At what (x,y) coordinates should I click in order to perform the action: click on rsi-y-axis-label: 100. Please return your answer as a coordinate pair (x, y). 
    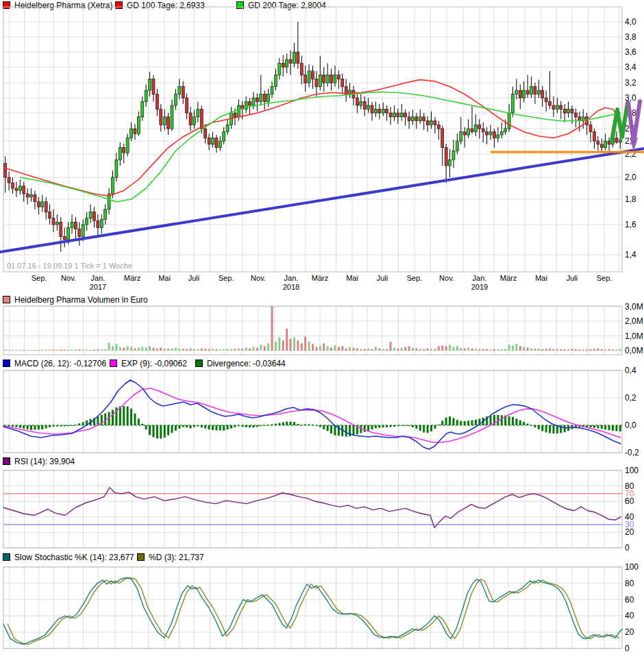
    Looking at the image, I should click on (632, 470).